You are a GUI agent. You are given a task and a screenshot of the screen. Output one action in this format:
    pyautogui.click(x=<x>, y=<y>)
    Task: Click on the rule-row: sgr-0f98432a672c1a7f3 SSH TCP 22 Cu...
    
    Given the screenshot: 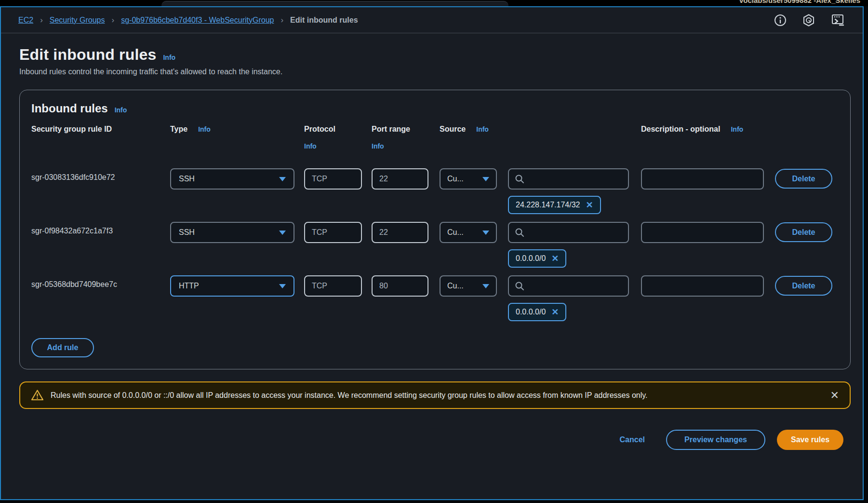 What is the action you would take?
    pyautogui.click(x=435, y=245)
    